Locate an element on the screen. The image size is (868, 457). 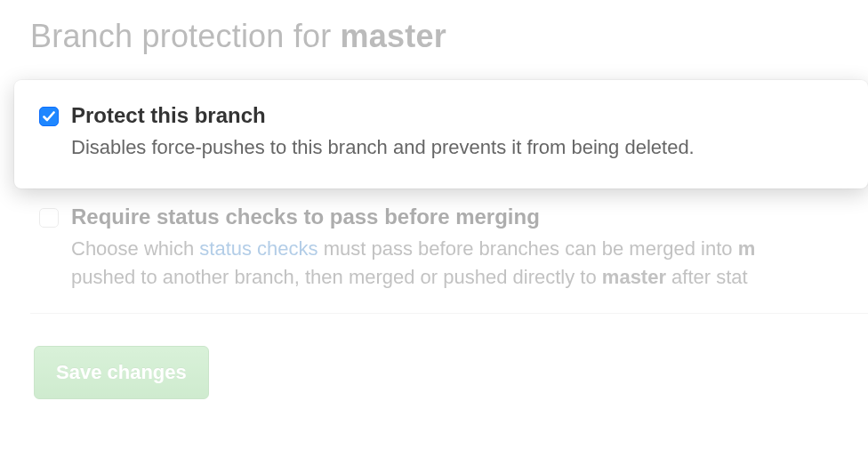
branch-name: master is located at coordinates (393, 36).